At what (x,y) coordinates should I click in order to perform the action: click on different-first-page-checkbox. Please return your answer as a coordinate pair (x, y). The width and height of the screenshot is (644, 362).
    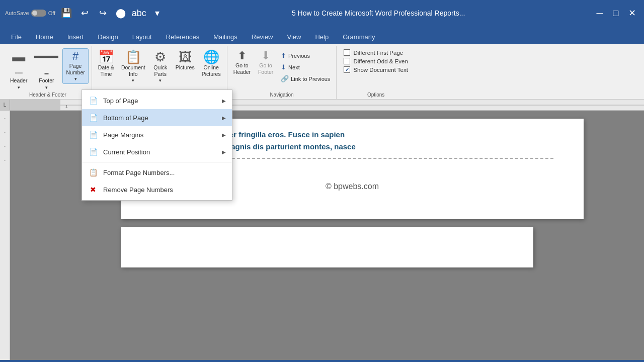
    Looking at the image, I should click on (347, 52).